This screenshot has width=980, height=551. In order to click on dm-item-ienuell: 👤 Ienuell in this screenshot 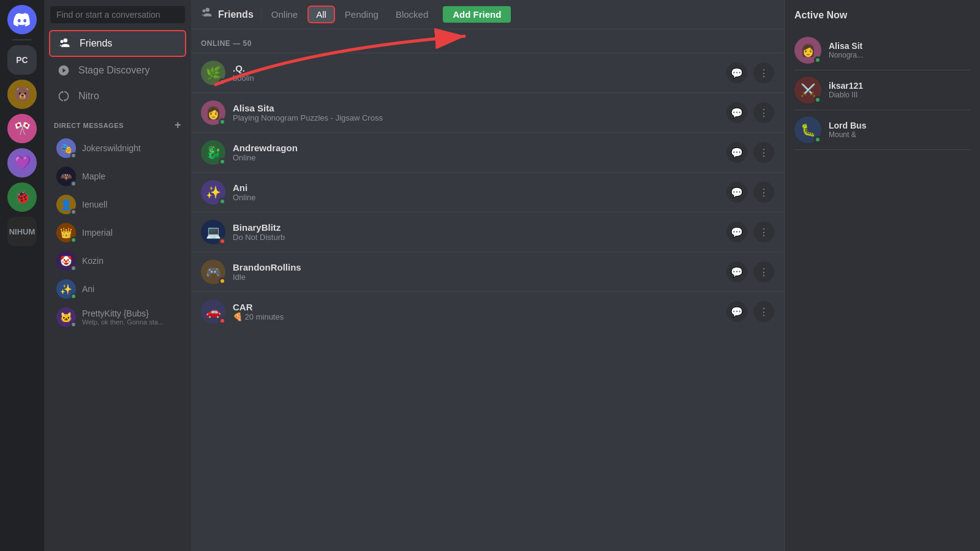, I will do `click(118, 204)`.